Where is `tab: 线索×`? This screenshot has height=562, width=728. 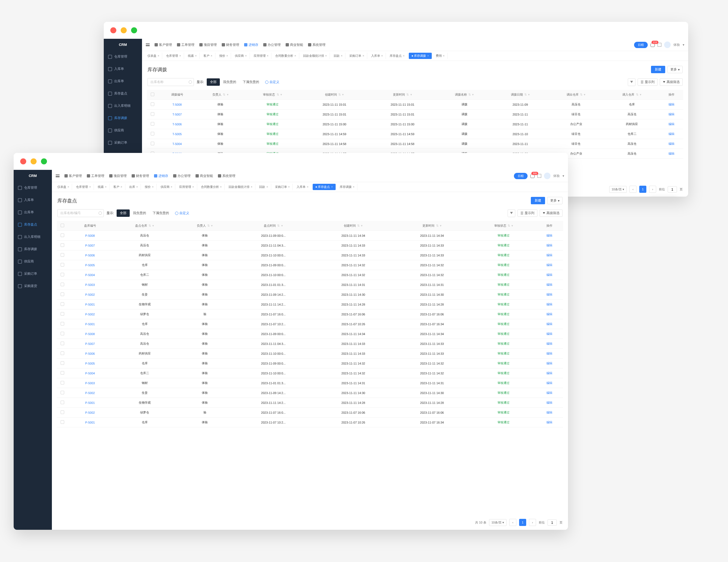
tab: 线索× is located at coordinates (192, 56).